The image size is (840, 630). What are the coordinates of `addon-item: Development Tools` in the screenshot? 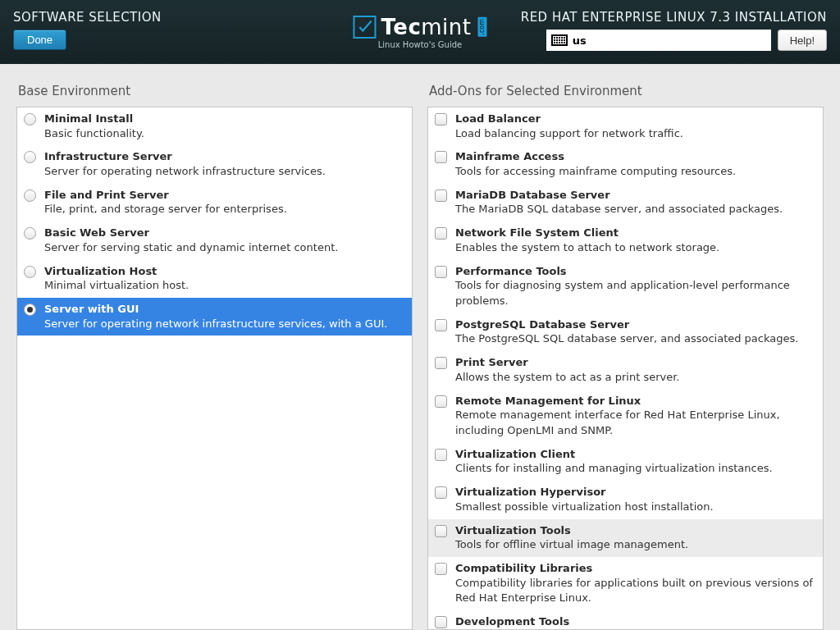 It's located at (625, 620).